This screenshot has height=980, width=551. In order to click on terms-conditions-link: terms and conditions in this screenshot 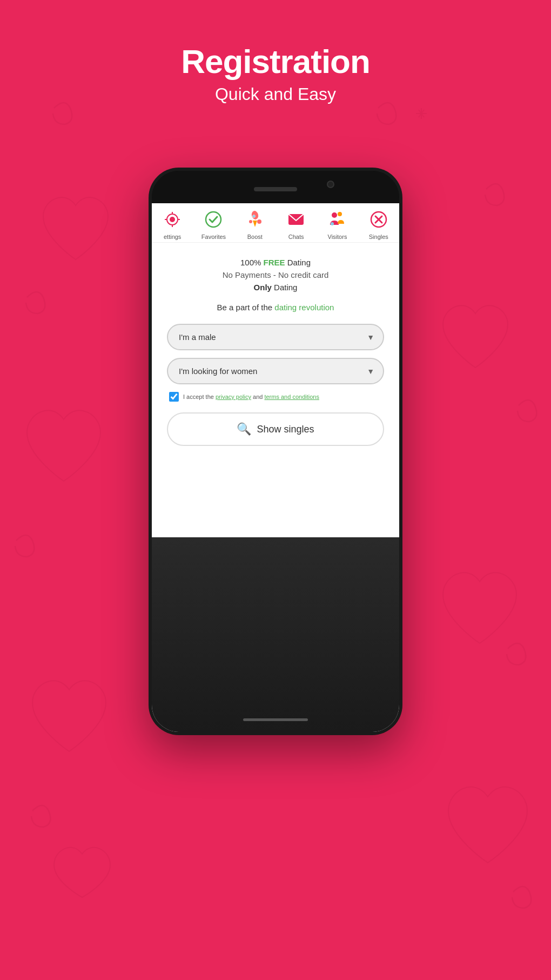, I will do `click(292, 397)`.